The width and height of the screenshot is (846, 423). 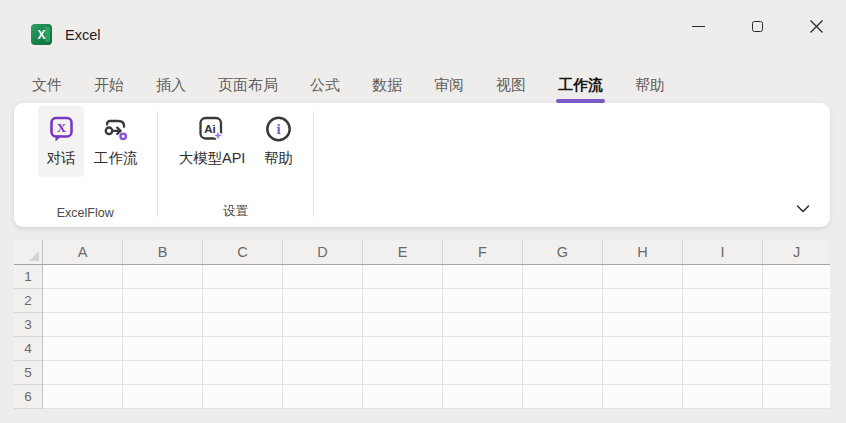 I want to click on grid-cell-A3, so click(x=83, y=325).